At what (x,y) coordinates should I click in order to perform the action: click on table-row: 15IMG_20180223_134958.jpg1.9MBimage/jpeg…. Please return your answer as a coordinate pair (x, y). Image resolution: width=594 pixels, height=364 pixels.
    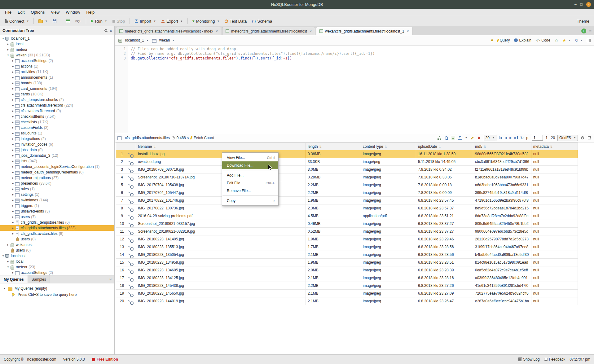
    Looking at the image, I should click on (347, 263).